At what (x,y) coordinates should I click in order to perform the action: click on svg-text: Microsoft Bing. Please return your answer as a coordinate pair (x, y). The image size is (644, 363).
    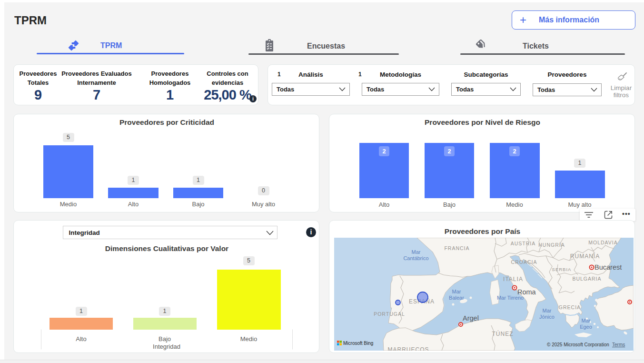
    Looking at the image, I should click on (358, 343).